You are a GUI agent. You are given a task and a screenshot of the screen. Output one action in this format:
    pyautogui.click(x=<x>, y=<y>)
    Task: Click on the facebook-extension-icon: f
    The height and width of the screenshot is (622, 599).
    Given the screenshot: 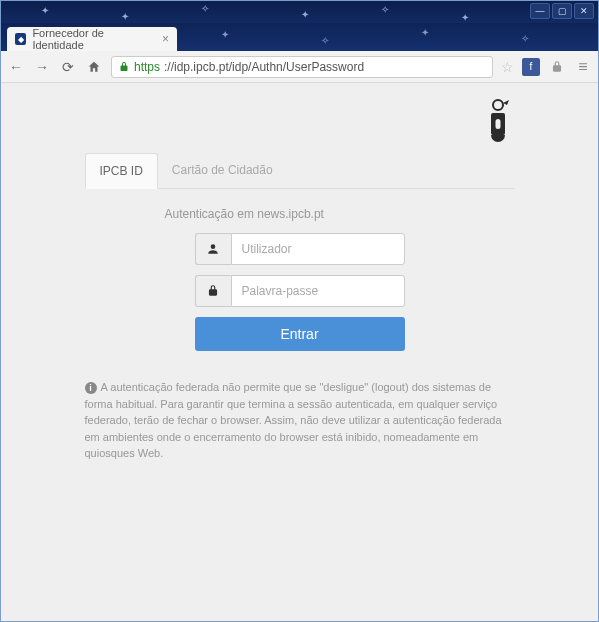 What is the action you would take?
    pyautogui.click(x=531, y=67)
    